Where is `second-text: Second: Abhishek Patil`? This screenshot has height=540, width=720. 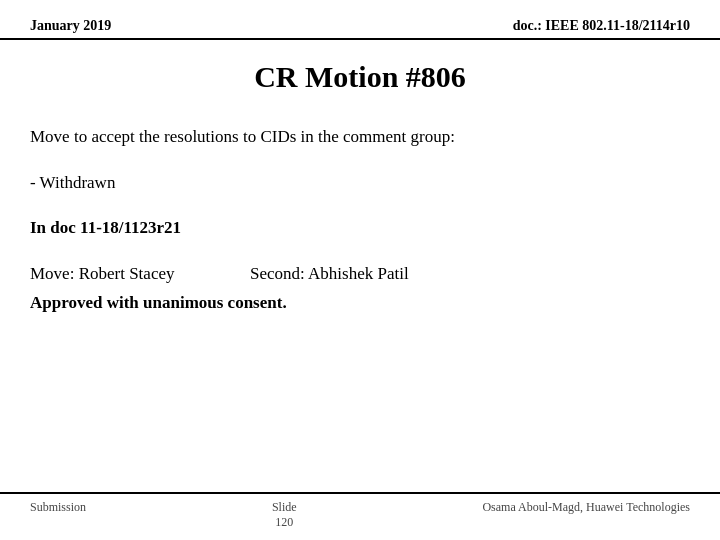
second-text: Second: Abhishek Patil is located at coordinates (330, 274).